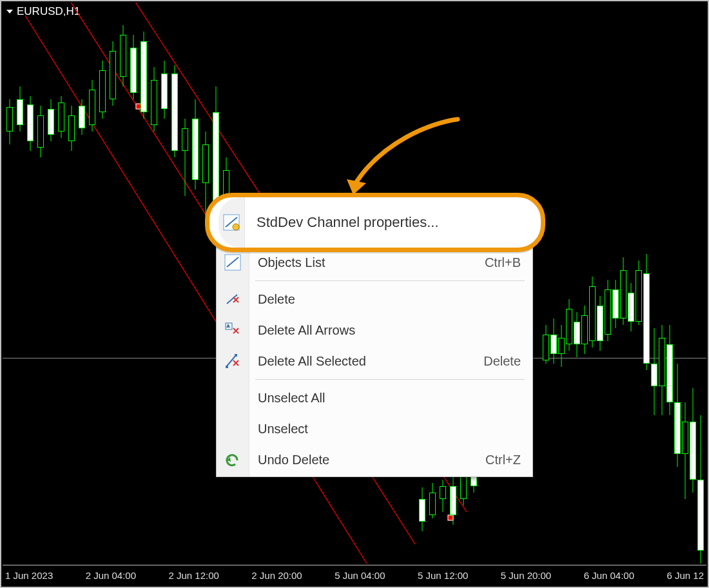  What do you see at coordinates (503, 460) in the screenshot?
I see `menu-item-shortcut: Ctrl+Z` at bounding box center [503, 460].